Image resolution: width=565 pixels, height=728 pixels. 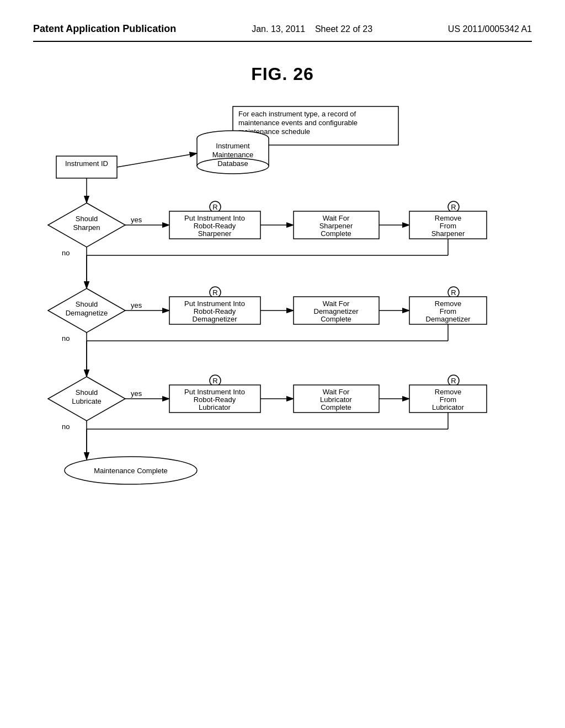 I want to click on page-header: Patent Application Publication Jan. 13, …, so click(x=282, y=32).